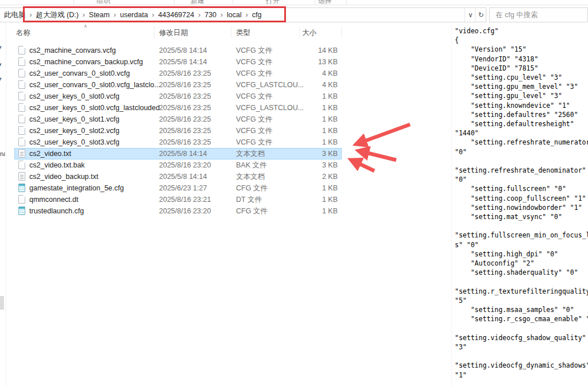 This screenshot has width=588, height=386. Describe the element at coordinates (185, 211) in the screenshot. I see `file-date-modified: 2025/8/16 23:20` at that location.